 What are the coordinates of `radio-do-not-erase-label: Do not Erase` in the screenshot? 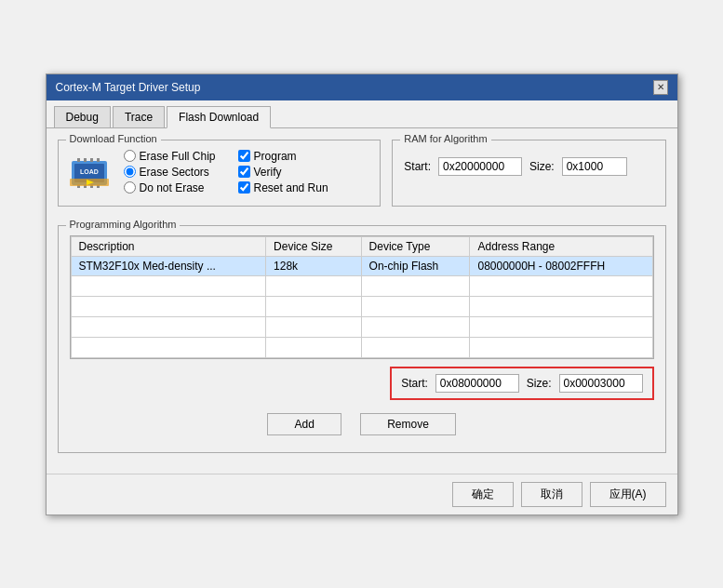 It's located at (172, 188).